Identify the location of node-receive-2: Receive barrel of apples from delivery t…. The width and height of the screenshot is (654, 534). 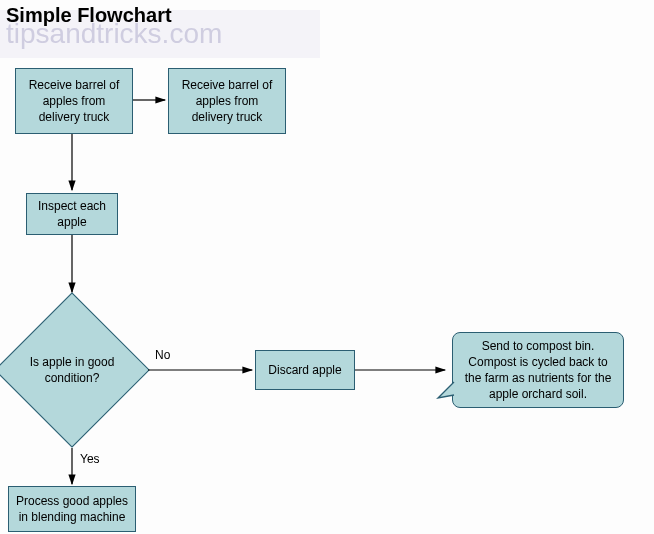
(227, 101).